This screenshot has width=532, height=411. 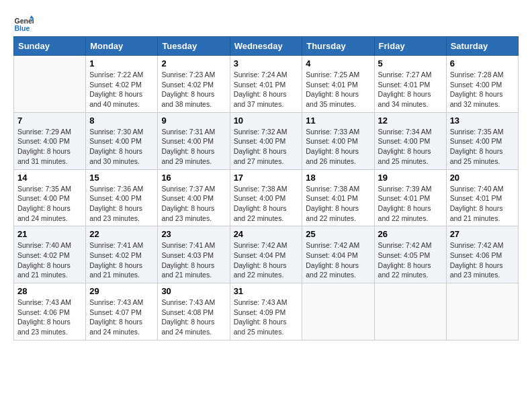 What do you see at coordinates (122, 234) in the screenshot?
I see `day-number: 22` at bounding box center [122, 234].